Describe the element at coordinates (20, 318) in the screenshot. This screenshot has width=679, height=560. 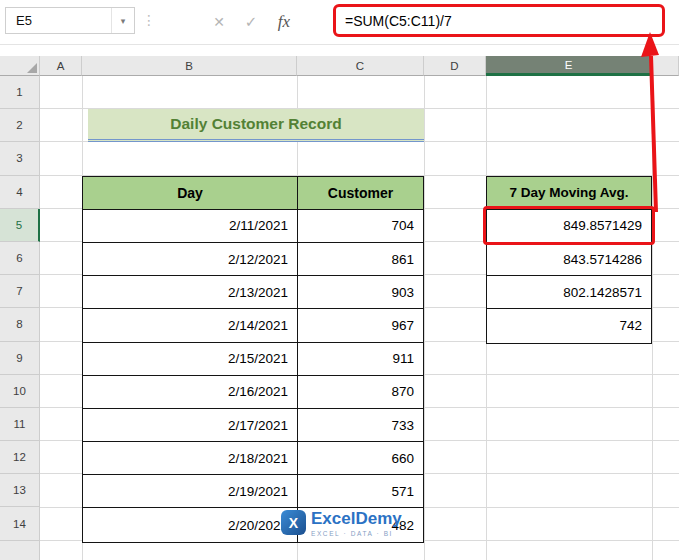
I see `row-header-column: 1 2 3 4 5 6 7 8 9 10 11 12 13 14` at that location.